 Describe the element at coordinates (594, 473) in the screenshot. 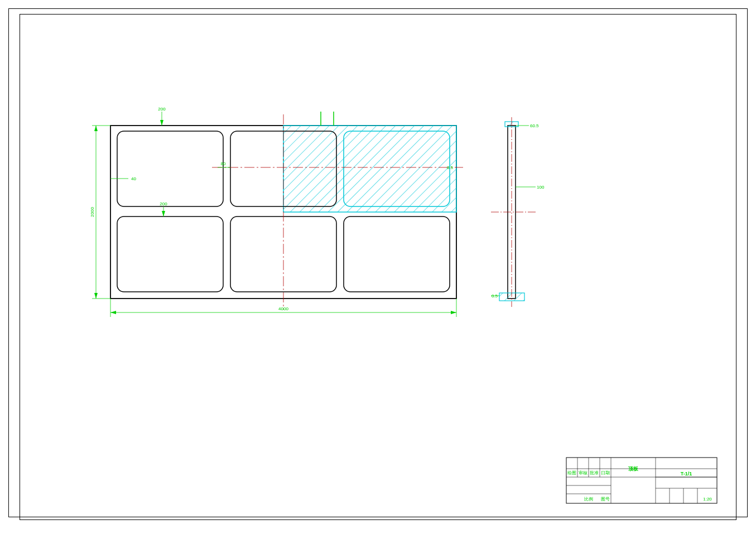

I see `svg-text: 批准` at that location.